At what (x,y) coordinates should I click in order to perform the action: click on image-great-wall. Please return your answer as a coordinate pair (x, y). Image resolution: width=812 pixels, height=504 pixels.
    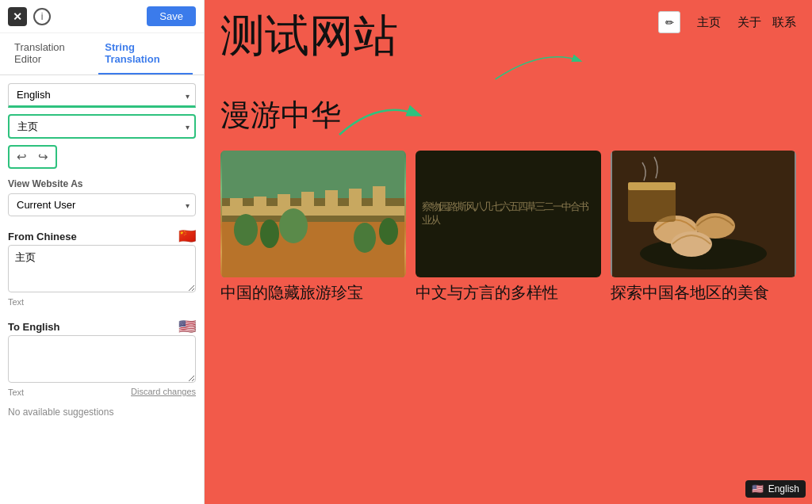
    Looking at the image, I should click on (313, 214).